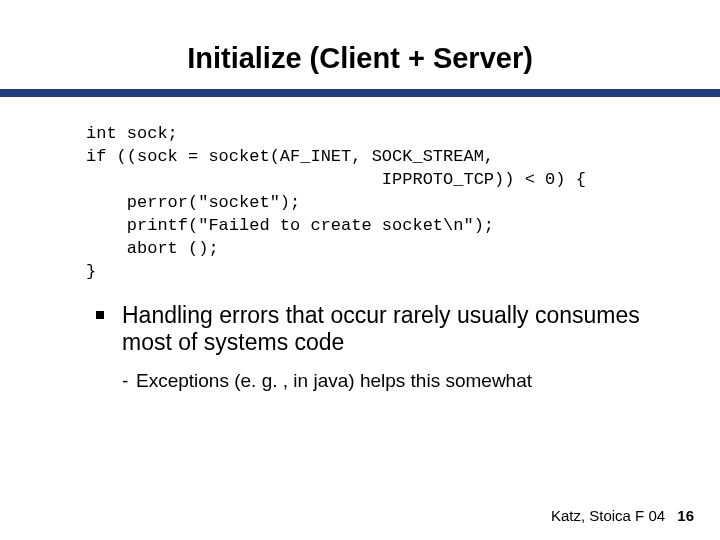 This screenshot has width=720, height=540. What do you see at coordinates (360, 93) in the screenshot?
I see `title-rule` at bounding box center [360, 93].